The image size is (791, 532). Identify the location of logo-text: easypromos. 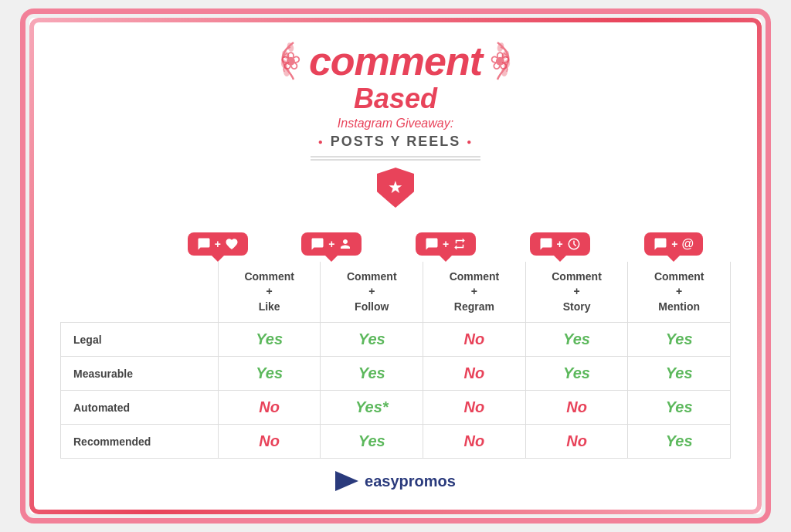
(410, 482).